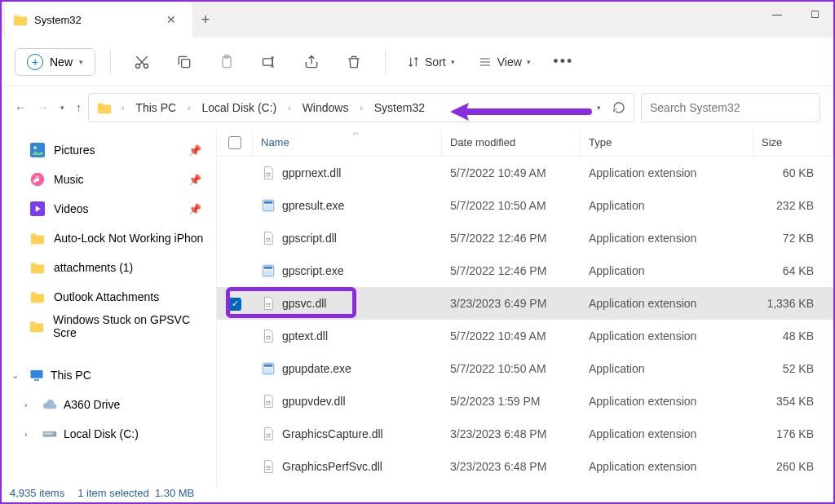  Describe the element at coordinates (156, 108) in the screenshot. I see `breadcrumb: This PC` at that location.